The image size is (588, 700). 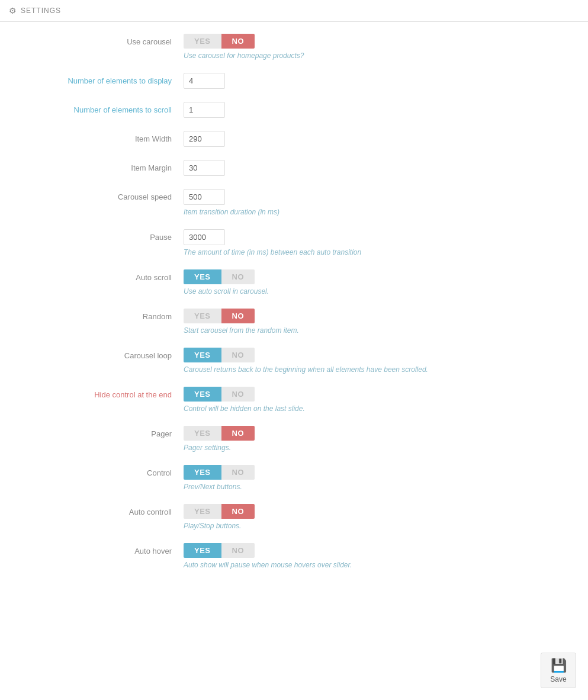 I want to click on form-row-item-margin: Item Margin, so click(x=294, y=168).